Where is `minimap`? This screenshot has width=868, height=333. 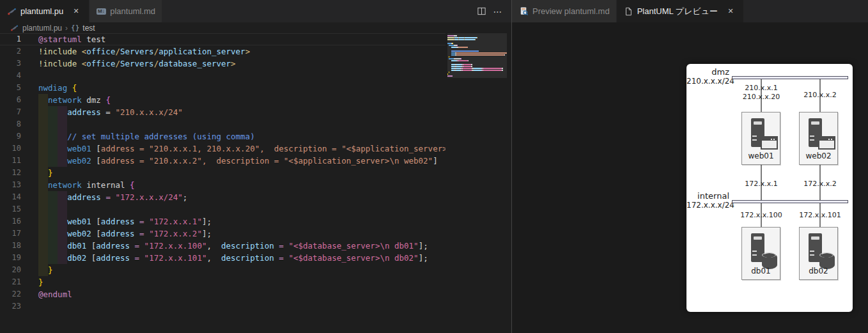 minimap is located at coordinates (477, 183).